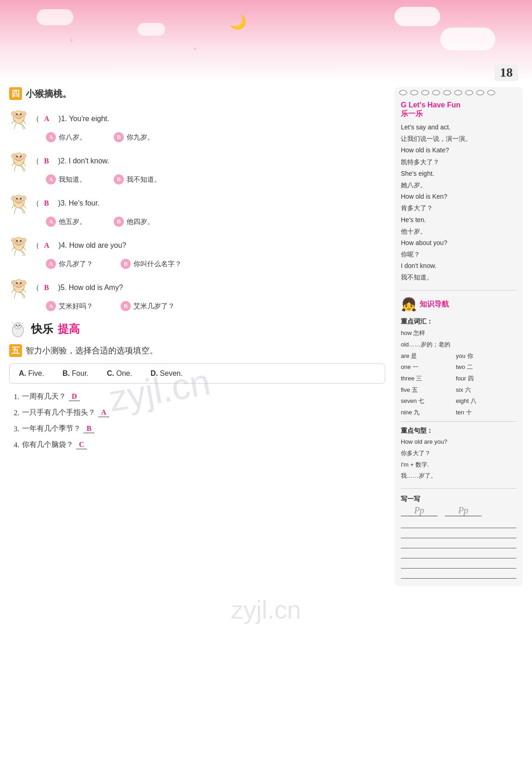 Image resolution: width=532 pixels, height=781 pixels. Describe the element at coordinates (459, 173) in the screenshot. I see `fun-line: She's eight.` at that location.